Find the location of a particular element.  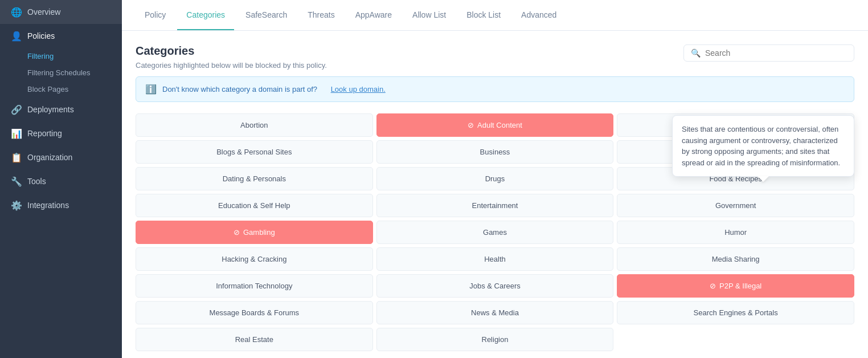

category-btn: Government is located at coordinates (736, 205).